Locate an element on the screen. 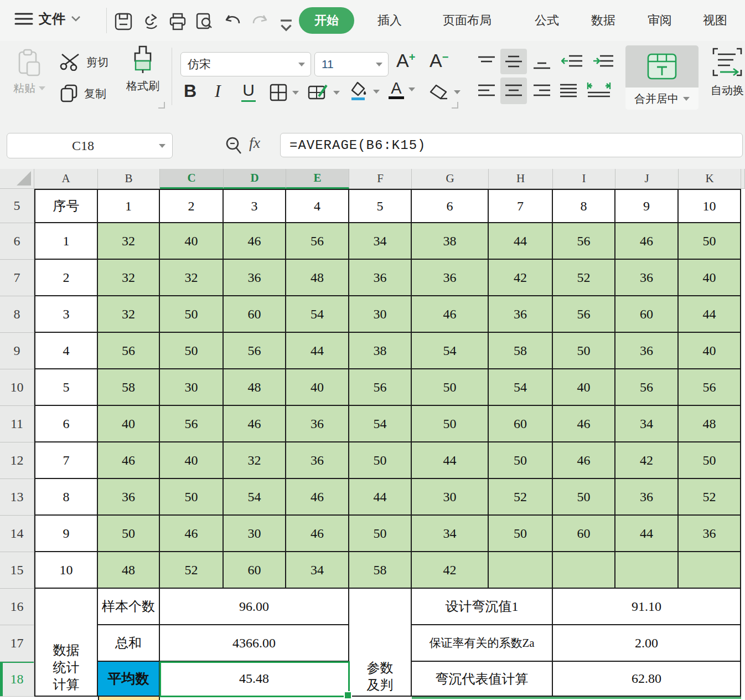 Image resolution: width=745 pixels, height=700 pixels. tab-page-layout: 页面布局 is located at coordinates (467, 20).